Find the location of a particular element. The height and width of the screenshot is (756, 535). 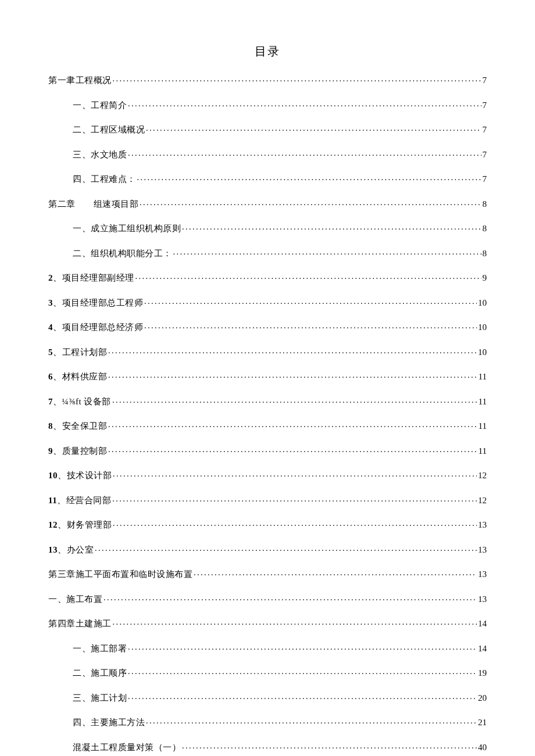

toc-entry: 三、水文地质 7 is located at coordinates (268, 154).